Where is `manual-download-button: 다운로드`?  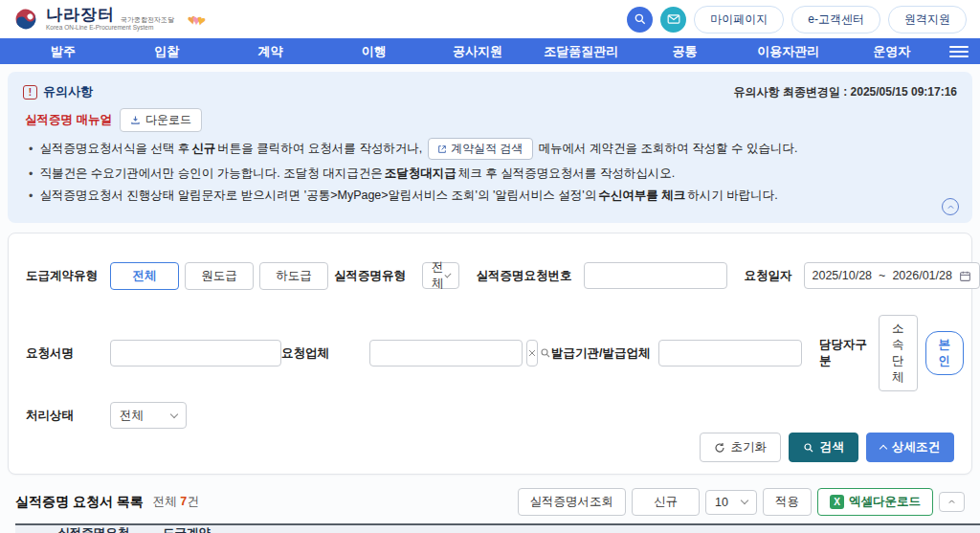 manual-download-button: 다운로드 is located at coordinates (161, 121).